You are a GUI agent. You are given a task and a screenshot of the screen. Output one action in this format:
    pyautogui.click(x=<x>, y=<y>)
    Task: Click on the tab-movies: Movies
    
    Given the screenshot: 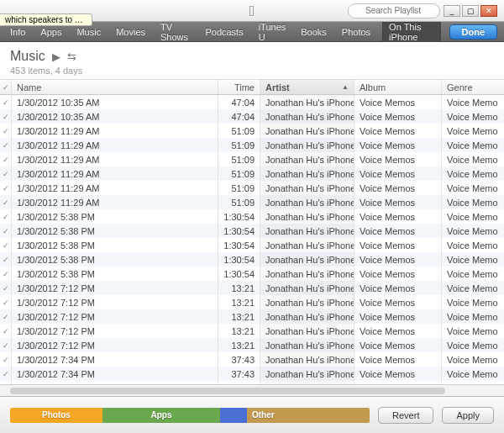 What is the action you would take?
    pyautogui.click(x=131, y=32)
    